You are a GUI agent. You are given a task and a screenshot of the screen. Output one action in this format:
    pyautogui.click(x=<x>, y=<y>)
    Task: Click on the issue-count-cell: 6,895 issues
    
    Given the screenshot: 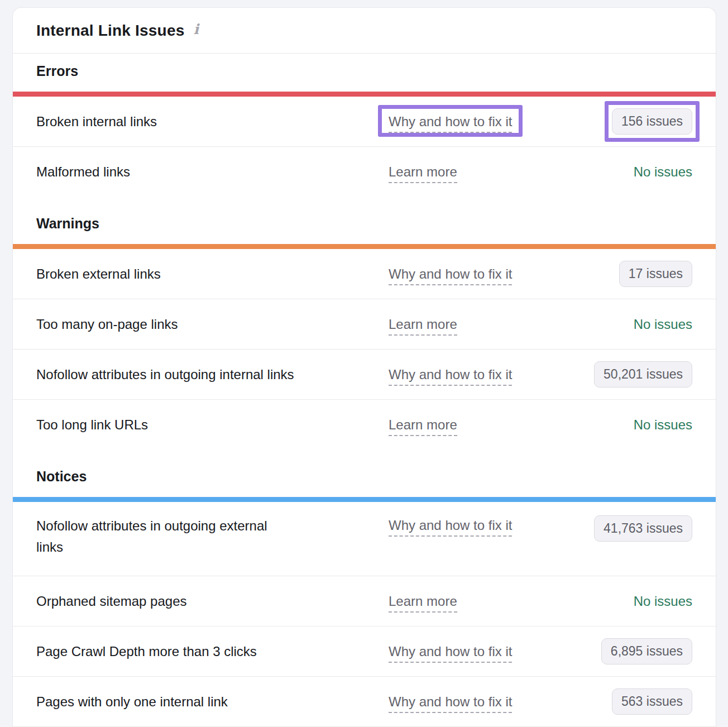 What is the action you would take?
    pyautogui.click(x=646, y=651)
    